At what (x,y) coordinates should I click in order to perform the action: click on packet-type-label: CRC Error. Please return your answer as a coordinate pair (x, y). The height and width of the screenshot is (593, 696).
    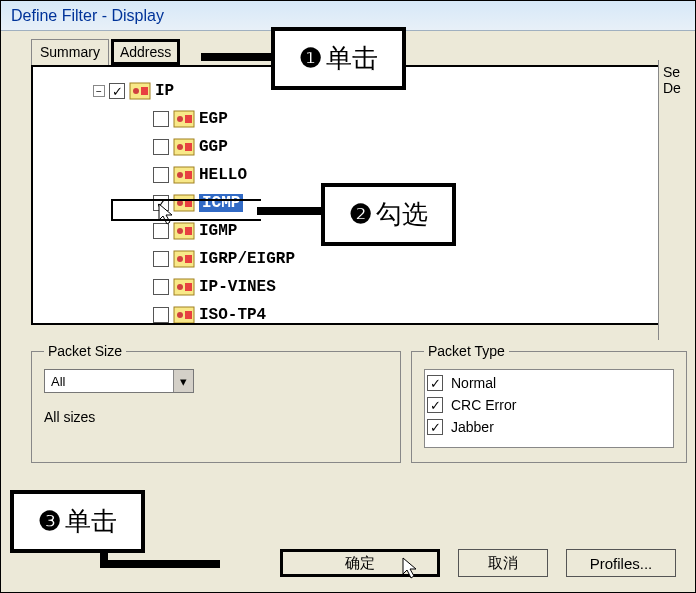
    Looking at the image, I should click on (484, 405).